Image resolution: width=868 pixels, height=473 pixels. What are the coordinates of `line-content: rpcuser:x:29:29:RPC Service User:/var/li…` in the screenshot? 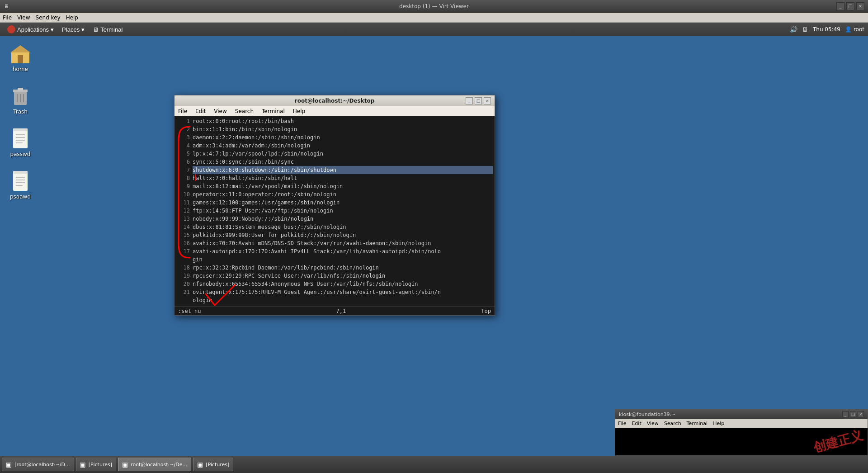 It's located at (343, 276).